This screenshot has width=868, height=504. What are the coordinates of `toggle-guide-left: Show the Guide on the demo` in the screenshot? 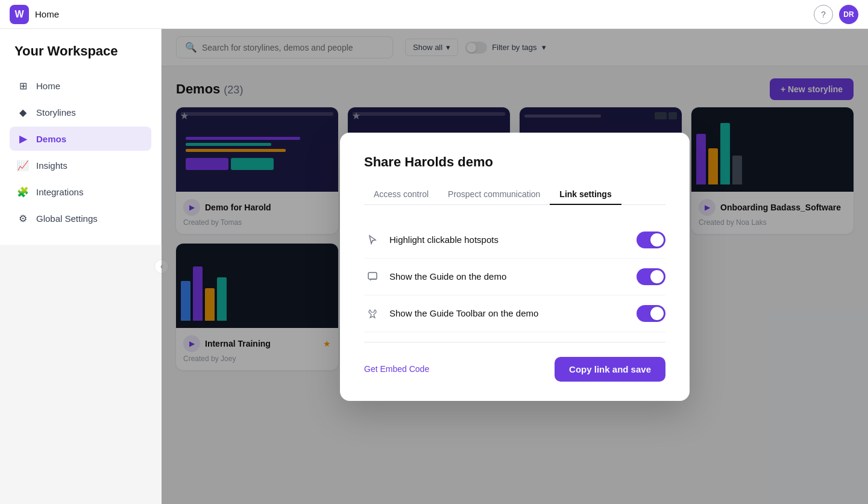 It's located at (435, 277).